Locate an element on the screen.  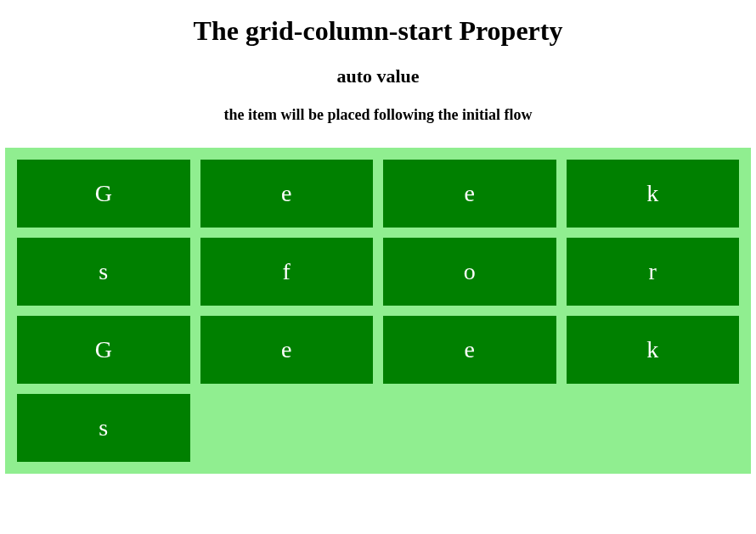
grid-item: f is located at coordinates (287, 272).